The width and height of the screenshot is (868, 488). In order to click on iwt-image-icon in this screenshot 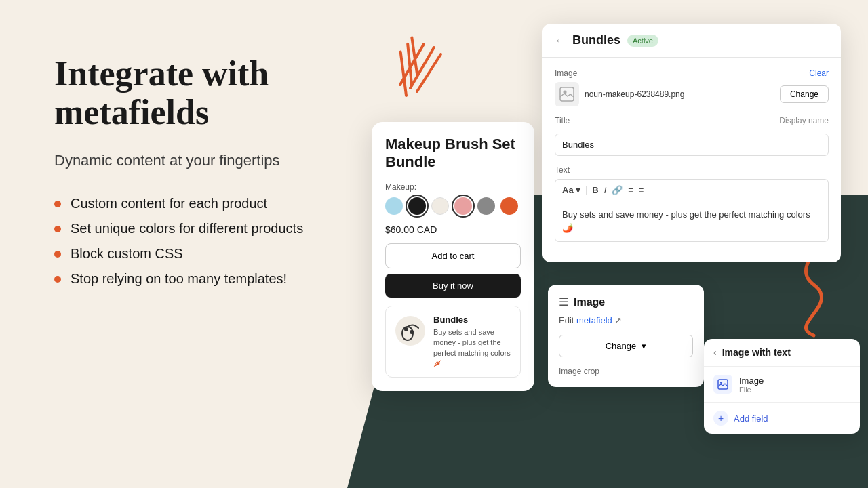, I will do `click(723, 384)`.